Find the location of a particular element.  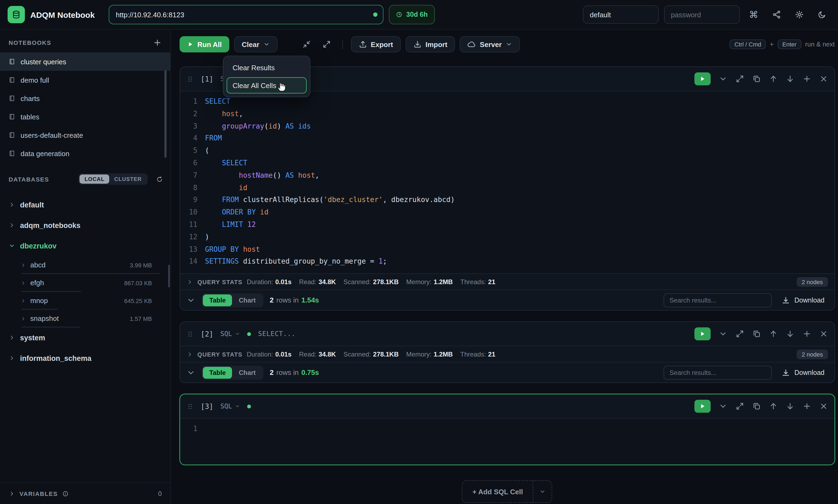

menu-item-clear-results: Clear Results is located at coordinates (267, 68).